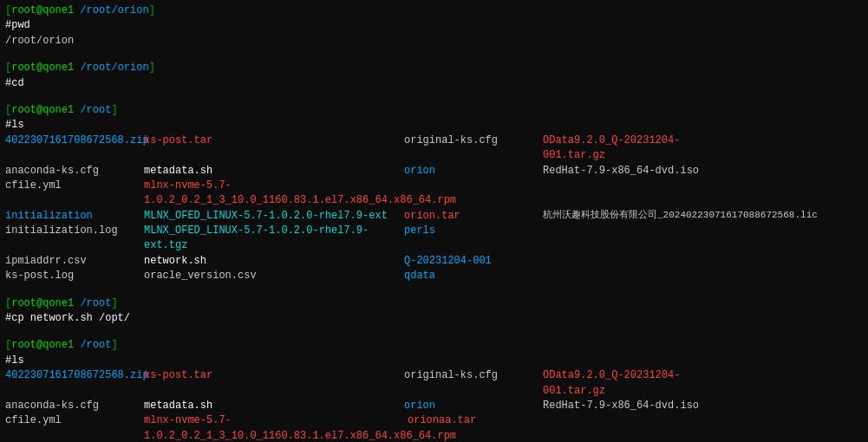 The image size is (868, 442). Describe the element at coordinates (274, 172) in the screenshot. I see `file-sh-1: metadata.sh` at that location.